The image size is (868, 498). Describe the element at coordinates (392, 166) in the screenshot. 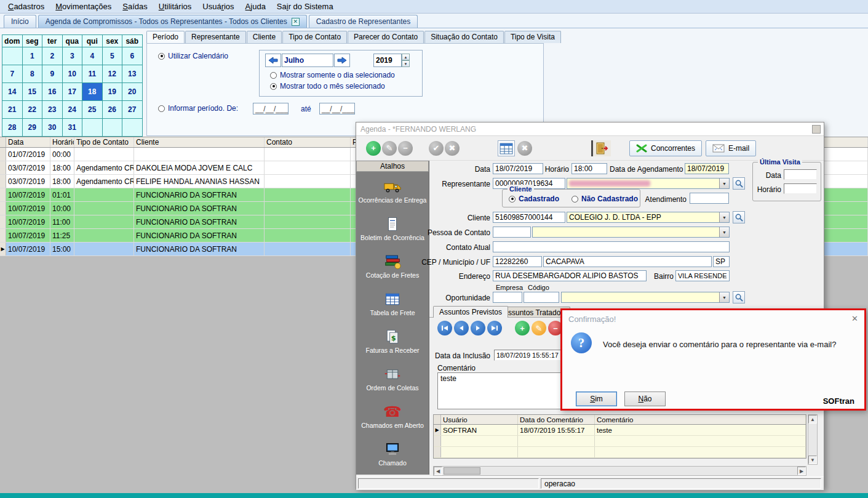

I see `shortcuts-header: Atalhos` at that location.